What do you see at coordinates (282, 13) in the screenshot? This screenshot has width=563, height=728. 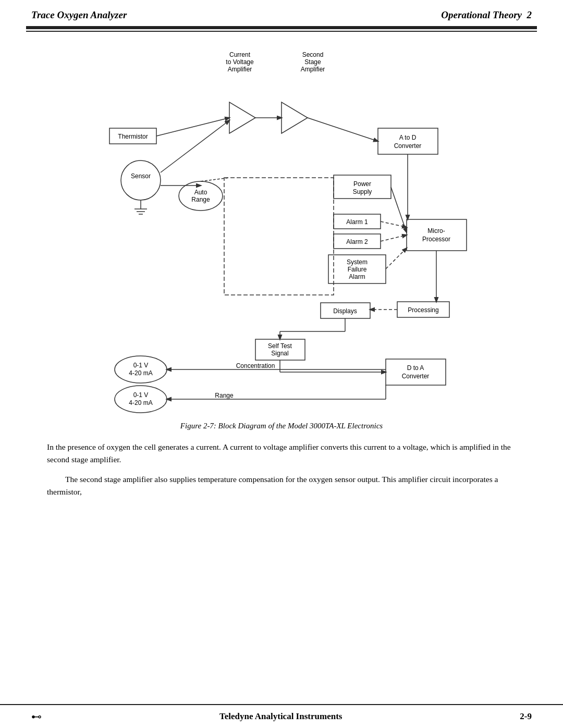 I see `header: Trace Oxygen Analyzer Operational Theory…` at bounding box center [282, 13].